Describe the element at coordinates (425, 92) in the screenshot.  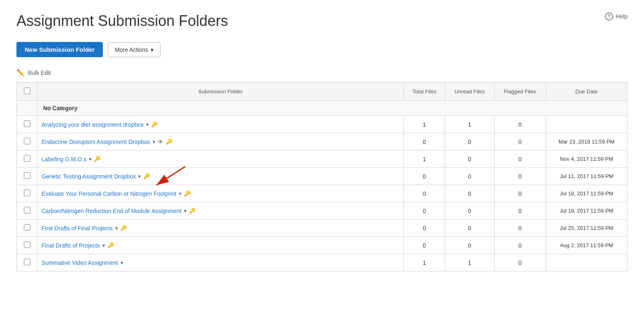
I see `header-total-files: Total Files` at that location.